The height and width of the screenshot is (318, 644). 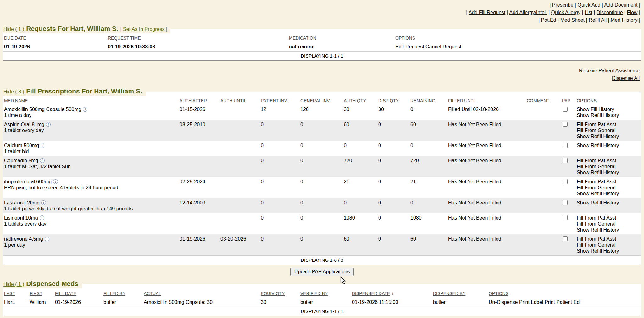 I want to click on column-header-medication: MEDICATION, so click(x=341, y=38).